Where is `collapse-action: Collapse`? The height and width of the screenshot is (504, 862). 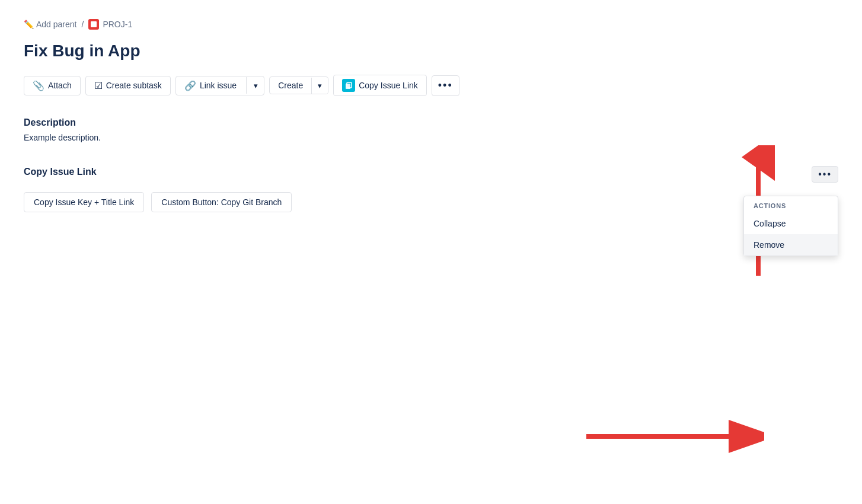
collapse-action: Collapse is located at coordinates (791, 224).